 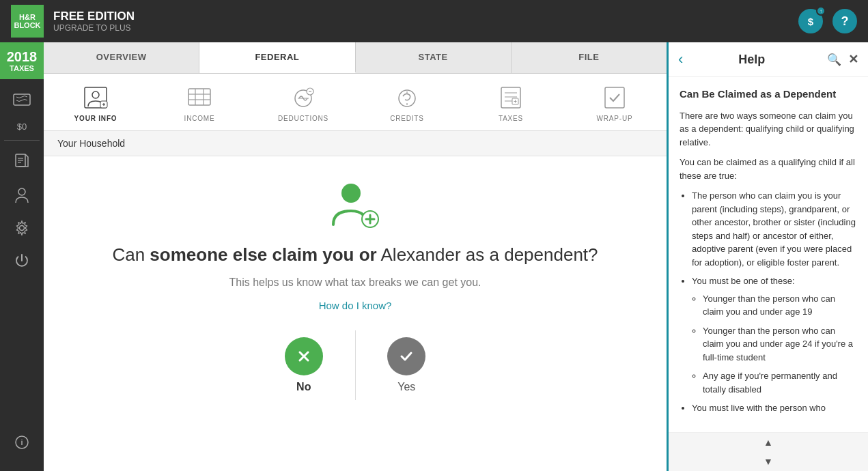 What do you see at coordinates (768, 130) in the screenshot?
I see `help-para1: There are two ways someone can claim you…` at bounding box center [768, 130].